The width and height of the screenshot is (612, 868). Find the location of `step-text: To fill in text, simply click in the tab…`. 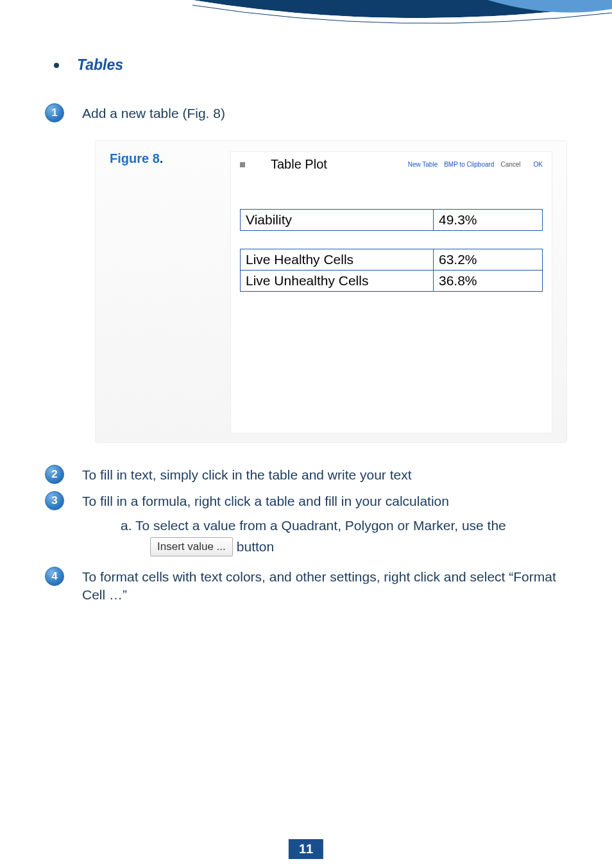

step-text: To fill in text, simply click in the tab… is located at coordinates (247, 475).